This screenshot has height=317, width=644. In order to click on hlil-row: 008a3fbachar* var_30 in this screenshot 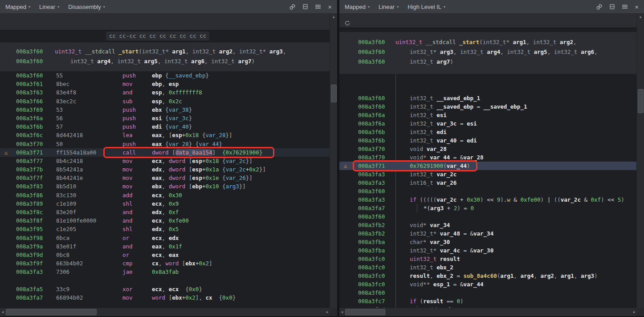, I will do `click(488, 242)`.